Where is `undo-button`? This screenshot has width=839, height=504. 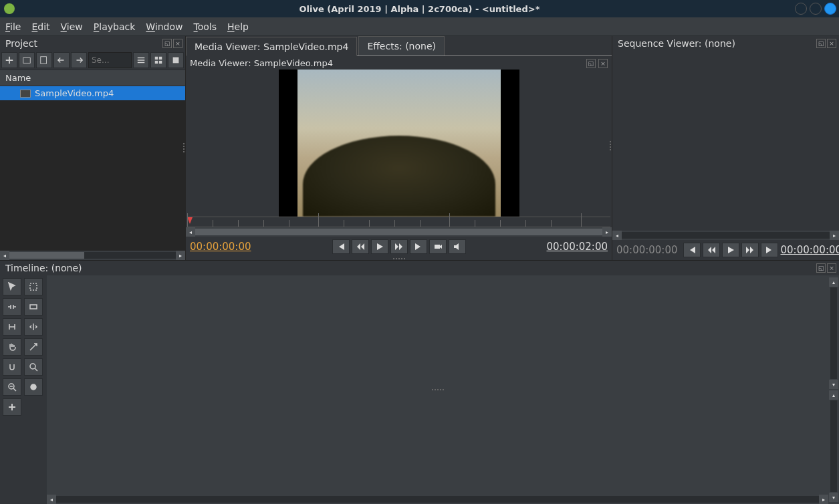
undo-button is located at coordinates (62, 60).